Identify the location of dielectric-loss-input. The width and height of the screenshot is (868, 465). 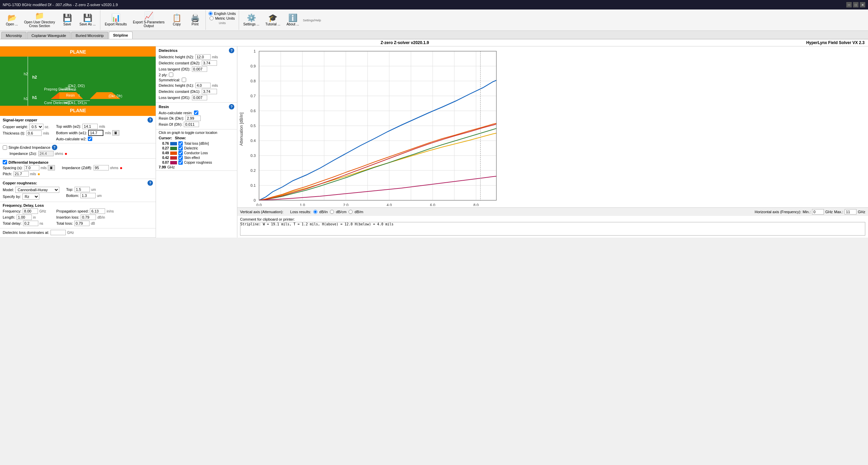
(58, 232).